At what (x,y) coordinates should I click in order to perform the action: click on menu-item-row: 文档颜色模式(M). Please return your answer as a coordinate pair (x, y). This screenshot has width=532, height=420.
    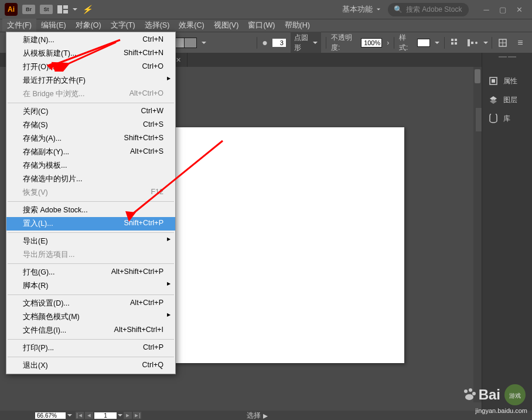
    Looking at the image, I should click on (91, 317).